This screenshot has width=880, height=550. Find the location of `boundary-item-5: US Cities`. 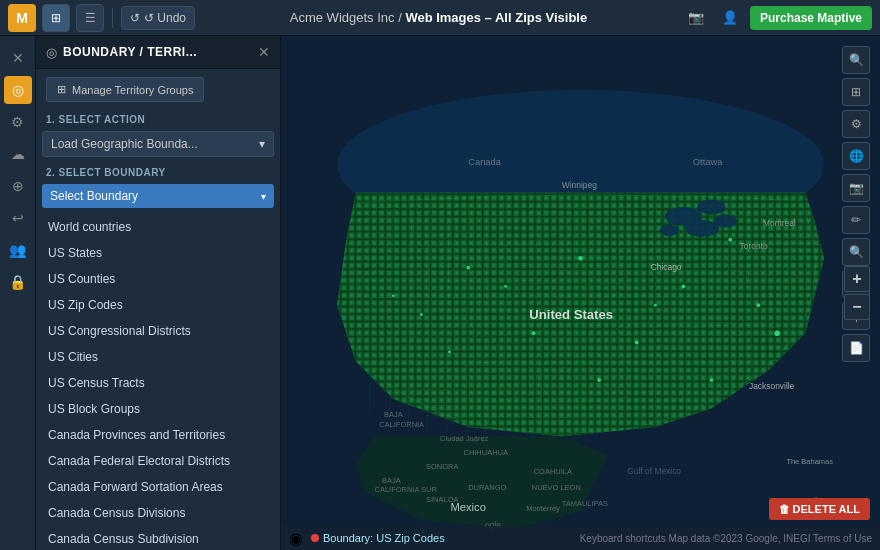

boundary-item-5: US Cities is located at coordinates (158, 357).